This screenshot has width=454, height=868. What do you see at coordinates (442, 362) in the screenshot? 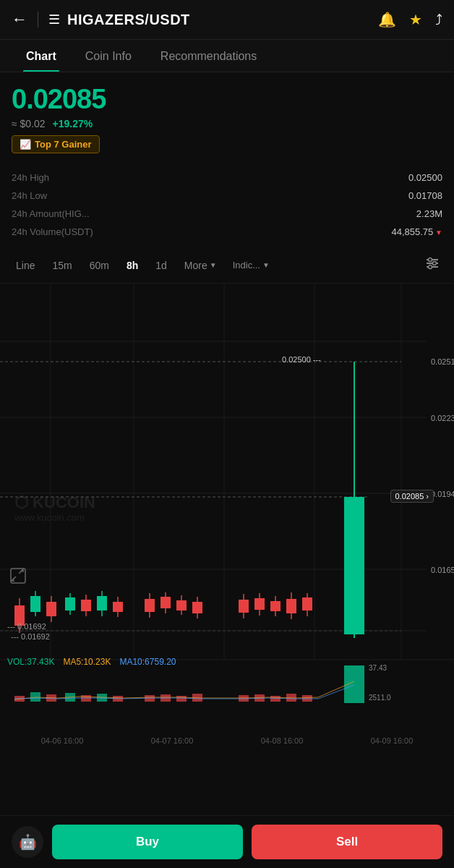
I see `svg-text: 0.0251` at bounding box center [442, 362].